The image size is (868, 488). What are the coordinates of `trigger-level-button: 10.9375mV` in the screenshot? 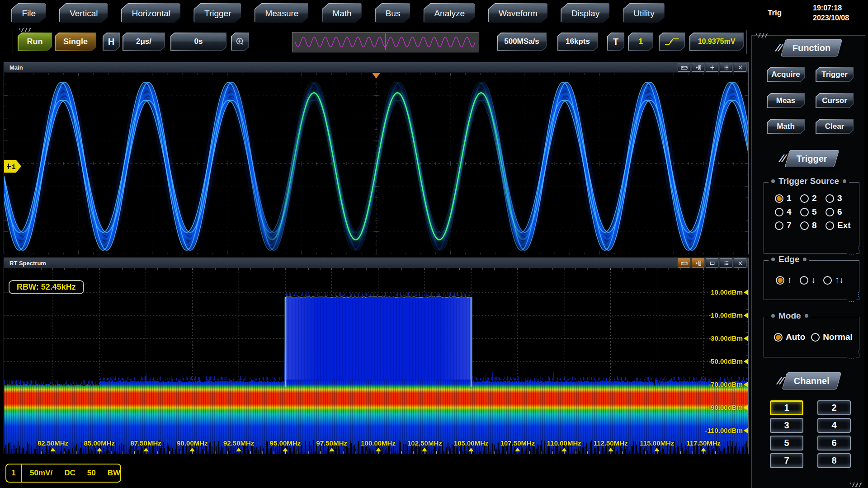 It's located at (717, 42).